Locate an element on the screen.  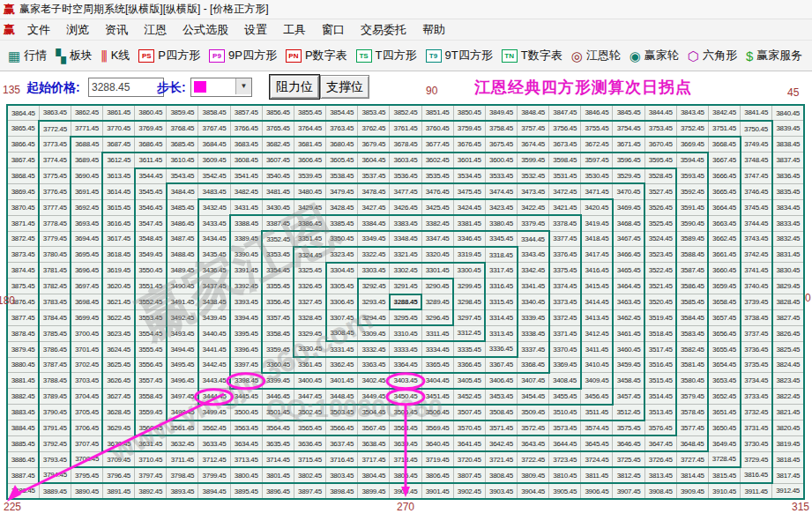
price-cell: 3715.45 is located at coordinates (309, 459).